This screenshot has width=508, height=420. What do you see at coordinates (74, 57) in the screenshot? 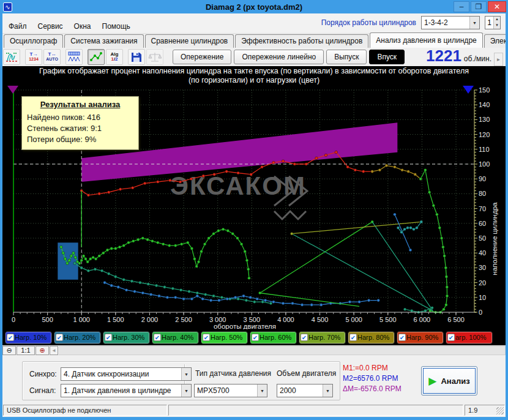
I see `ruler-waveform-icon` at bounding box center [74, 57].